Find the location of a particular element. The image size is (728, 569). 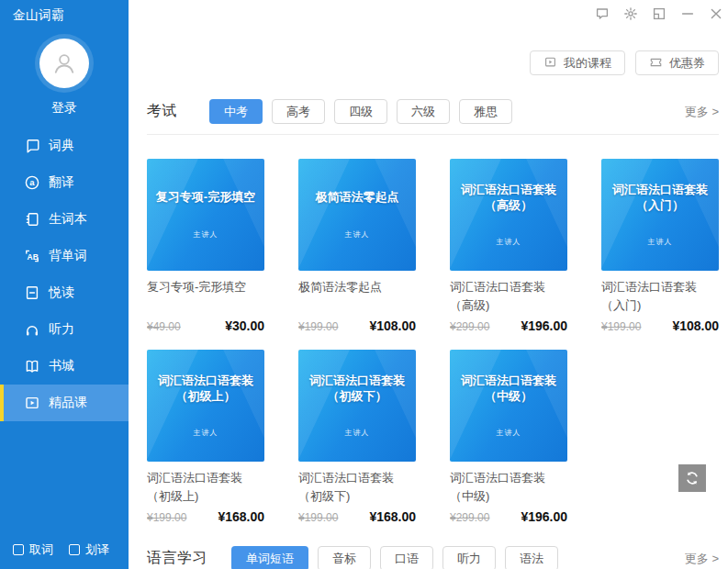

settings-icon is located at coordinates (631, 14).